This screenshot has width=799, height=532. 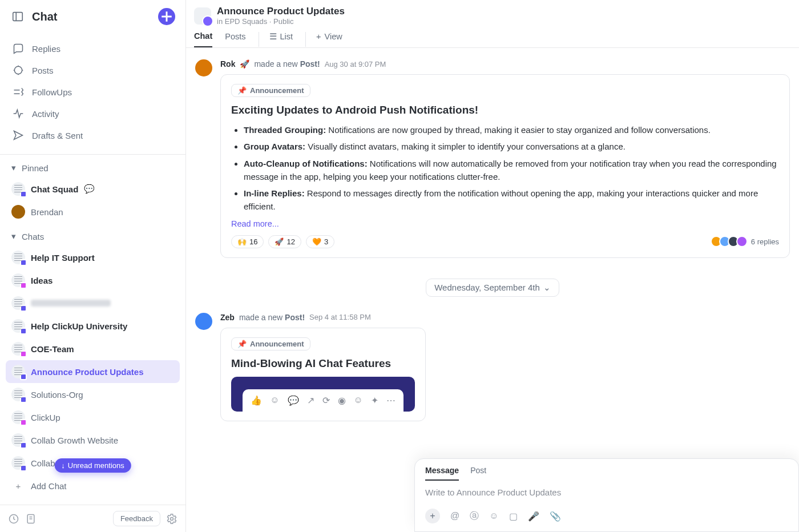 What do you see at coordinates (276, 39) in the screenshot?
I see `tab-list: ☰List` at bounding box center [276, 39].